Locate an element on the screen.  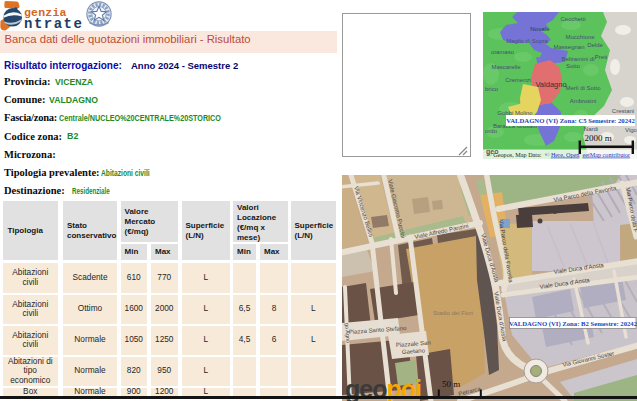
svg-text: Preti is located at coordinates (601, 57).